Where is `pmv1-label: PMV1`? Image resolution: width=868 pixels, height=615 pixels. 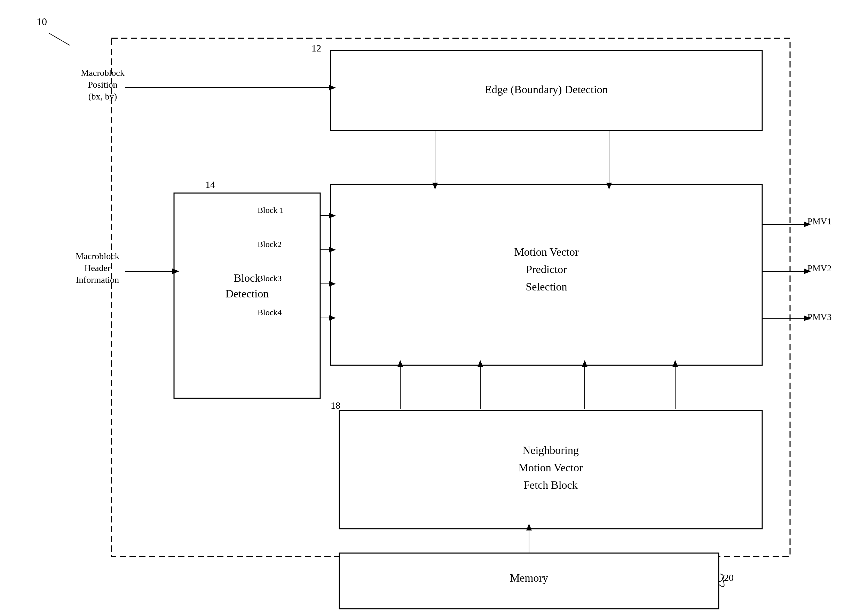 pmv1-label: PMV1 is located at coordinates (820, 221).